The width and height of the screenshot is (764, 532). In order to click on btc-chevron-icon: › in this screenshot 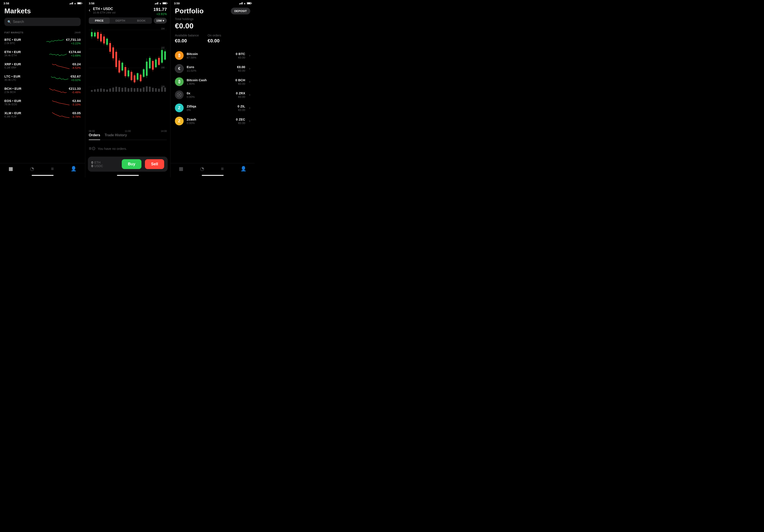, I will do `click(250, 56)`.